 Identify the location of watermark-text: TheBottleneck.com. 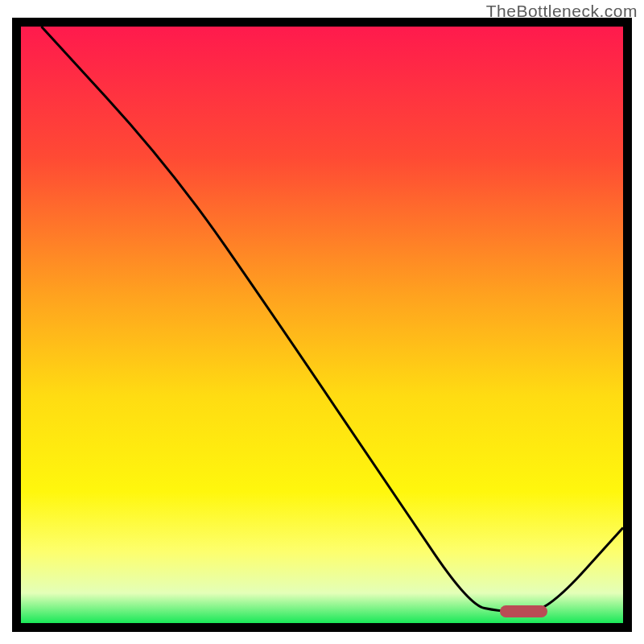
(562, 11).